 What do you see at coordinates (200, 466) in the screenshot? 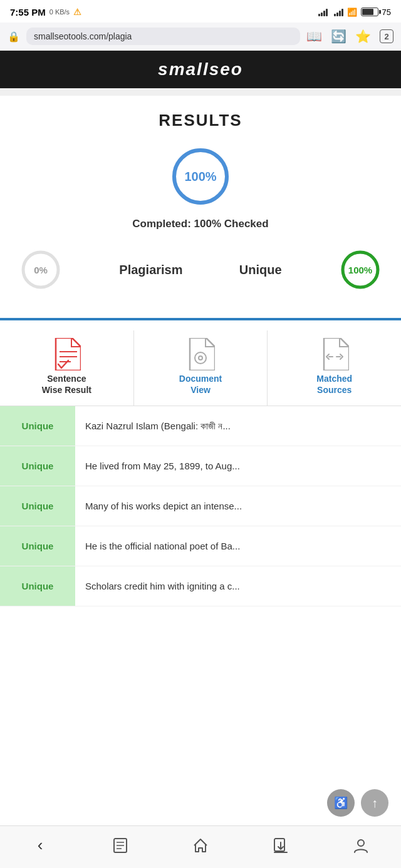
I see `table-row: Unique He lived from May 25, 1899, to Au…` at bounding box center [200, 466].